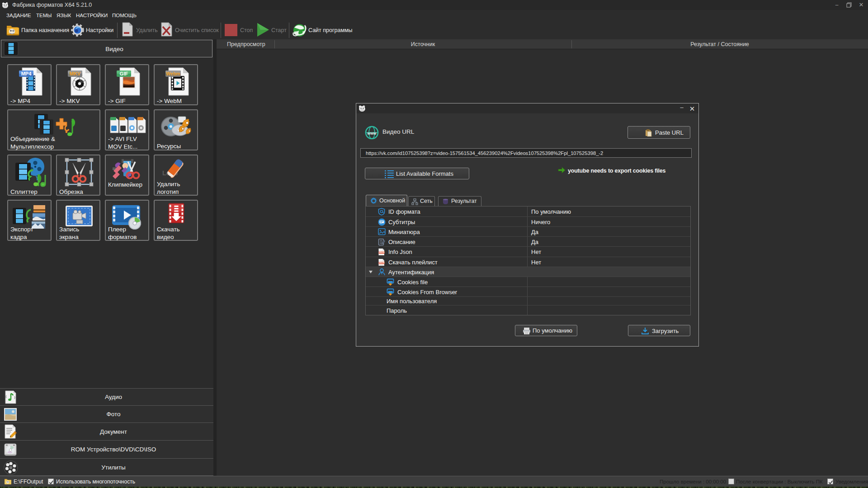 The image size is (868, 488). Describe the element at coordinates (75, 74) in the screenshot. I see `svg-text: MKV` at that location.